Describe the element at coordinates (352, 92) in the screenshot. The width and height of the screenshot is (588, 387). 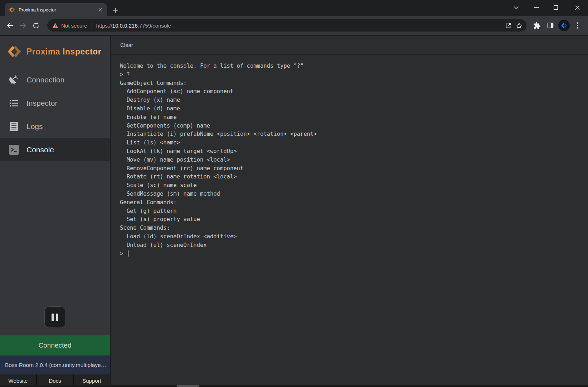
I see `console-line: AddComponent (ac) name component` at that location.